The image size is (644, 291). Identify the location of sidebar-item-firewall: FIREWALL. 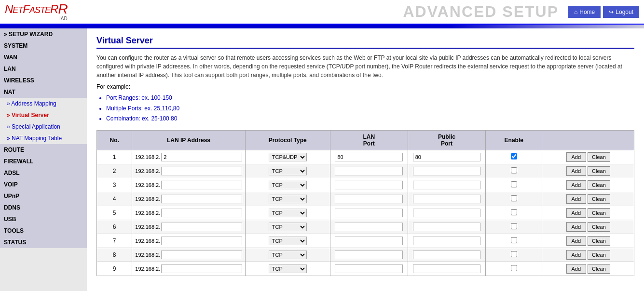
(43, 161).